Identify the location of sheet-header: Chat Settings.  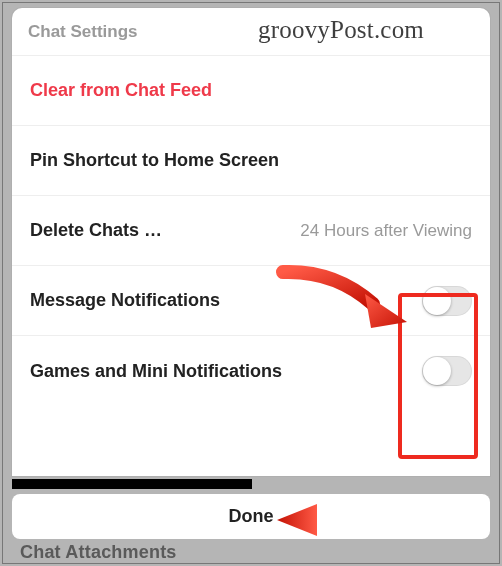
(251, 32).